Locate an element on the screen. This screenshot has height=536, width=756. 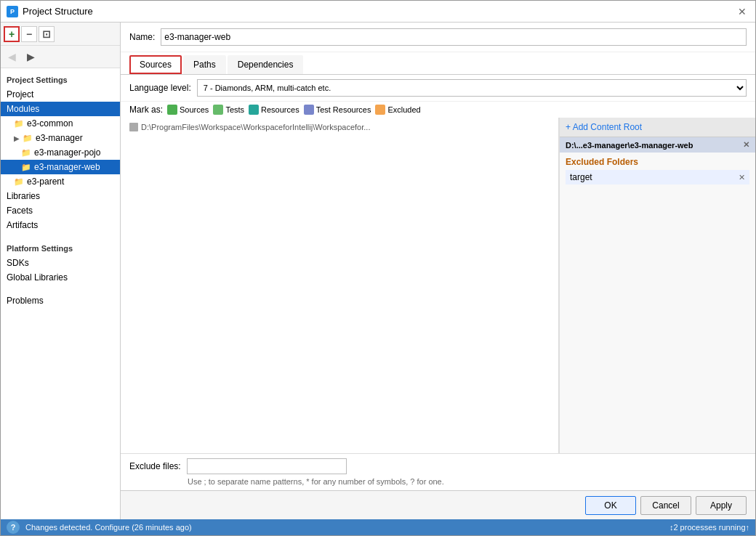
remove-module-button: − is located at coordinates (29, 34).